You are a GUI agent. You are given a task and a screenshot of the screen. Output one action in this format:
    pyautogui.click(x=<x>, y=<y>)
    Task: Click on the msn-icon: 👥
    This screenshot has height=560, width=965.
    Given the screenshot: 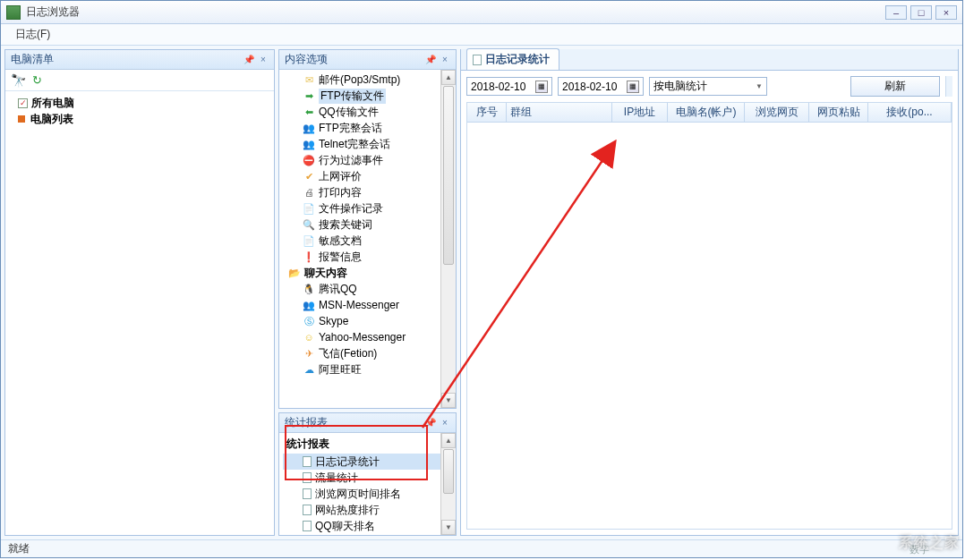 What is the action you would take?
    pyautogui.click(x=309, y=305)
    